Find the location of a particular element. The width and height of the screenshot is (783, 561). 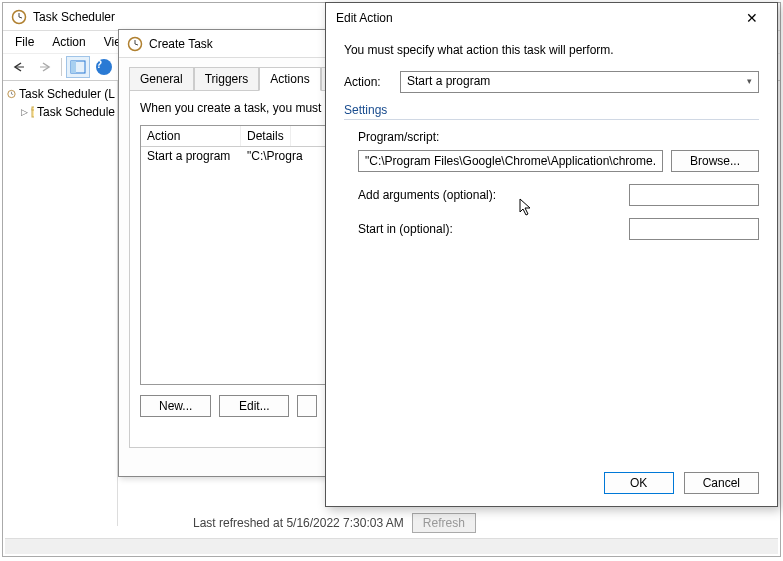

menu-file: File is located at coordinates (24, 42).